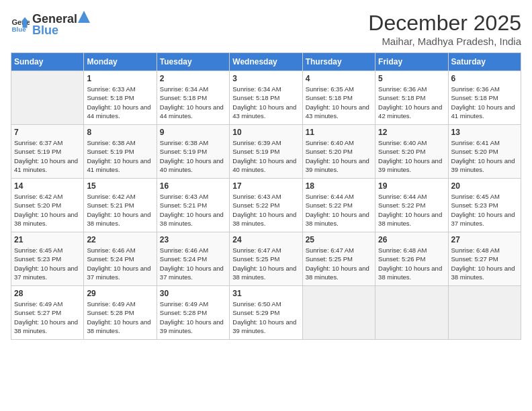 Image resolution: width=532 pixels, height=411 pixels. I want to click on day-number: 3, so click(266, 79).